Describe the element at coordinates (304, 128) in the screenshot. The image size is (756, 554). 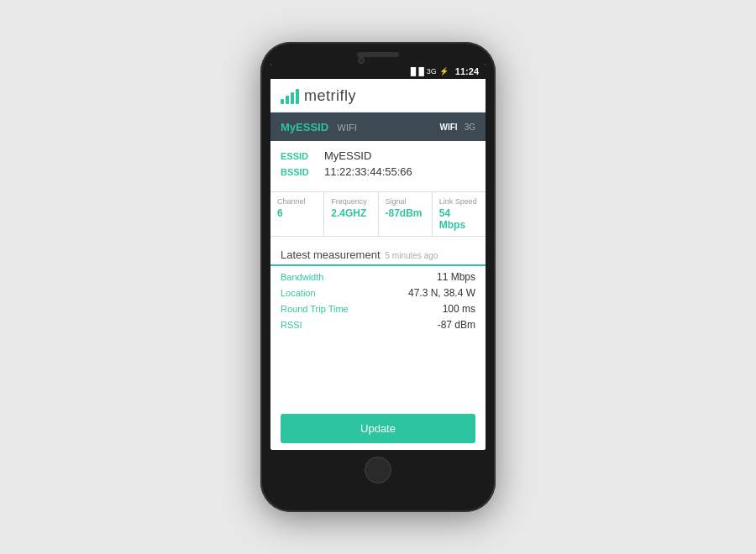
I see `network-essid: MyESSID` at that location.